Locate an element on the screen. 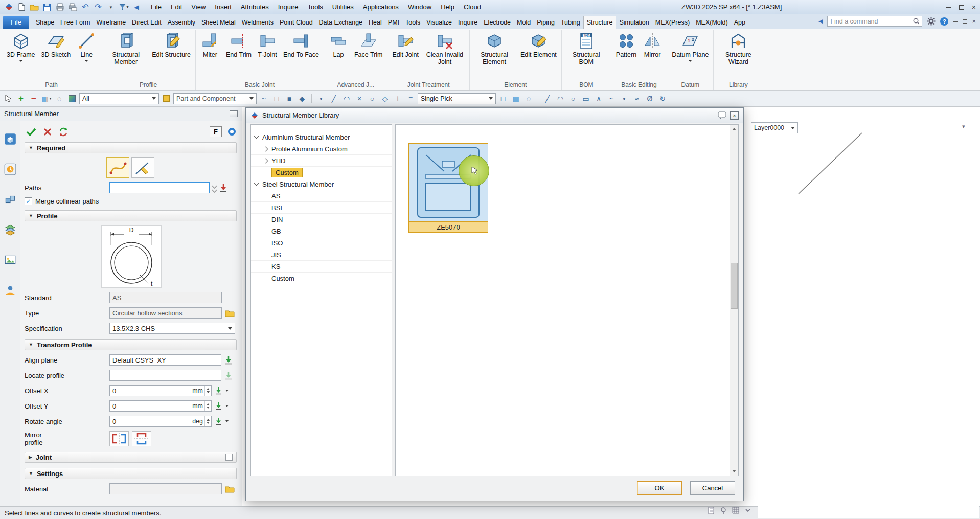 The height and width of the screenshot is (519, 980). ok-button: OK is located at coordinates (659, 488).